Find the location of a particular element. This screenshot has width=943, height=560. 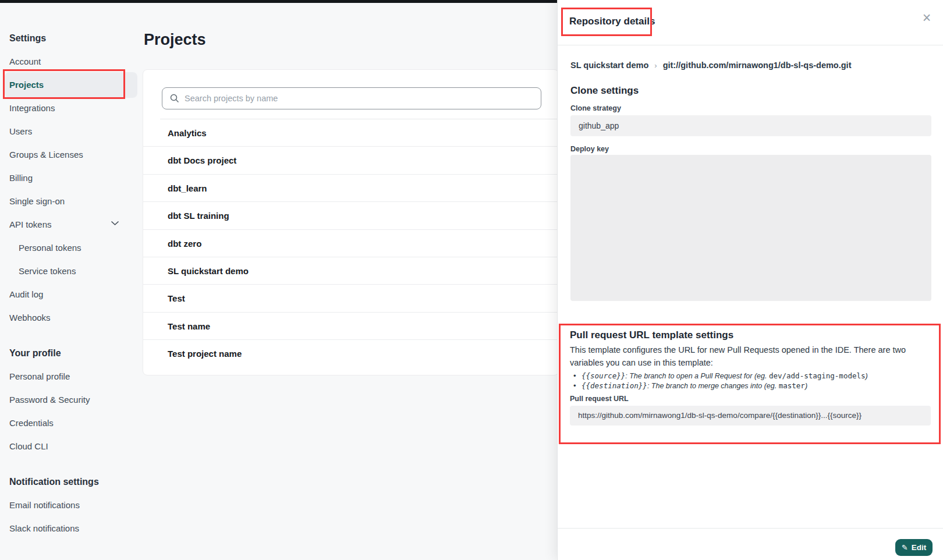

sidebar-item-label: Email notifications is located at coordinates (44, 505).